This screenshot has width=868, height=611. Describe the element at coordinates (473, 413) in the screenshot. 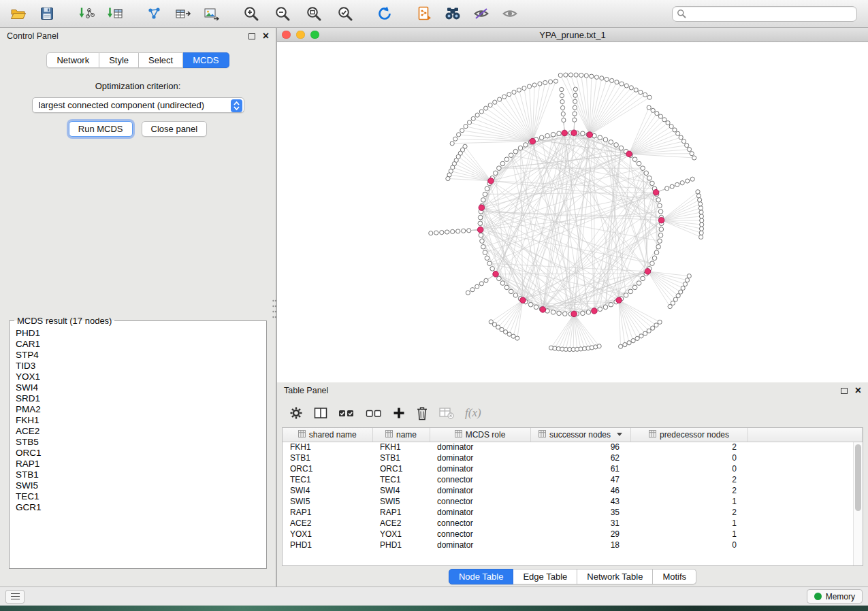

I see `function-builder-button: f(x)` at that location.